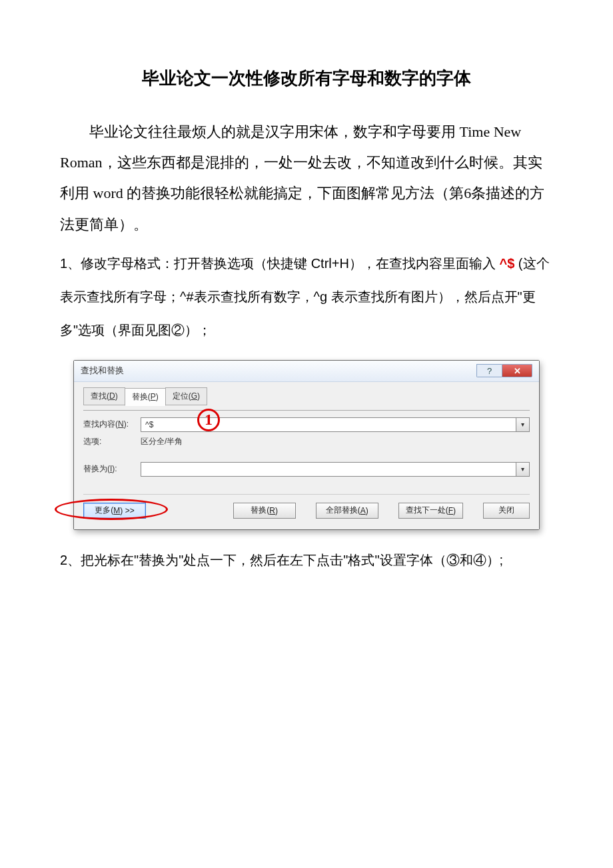  What do you see at coordinates (306, 560) in the screenshot?
I see `step-2: 2、把光标在"替换为"处点一下，然后在左下点击"格式"设置字体（③和④）;` at bounding box center [306, 560].